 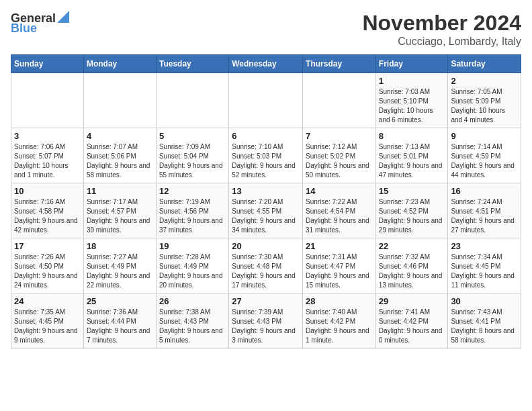 What do you see at coordinates (484, 326) in the screenshot?
I see `day-info: Sunrise: 7:43 AM Sunset: 4:41 PM Dayligh…` at bounding box center [484, 326].